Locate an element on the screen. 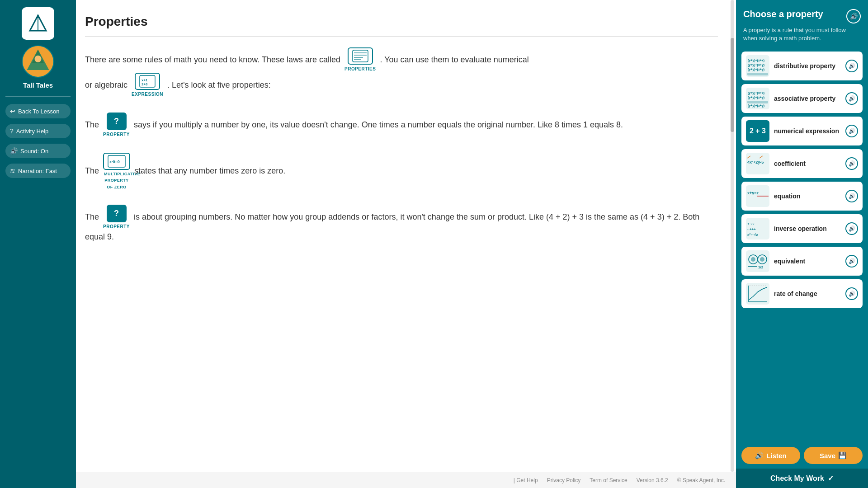  footer-bar: | Get Help Privacy Policy Term of Servic… is located at coordinates (406, 480).